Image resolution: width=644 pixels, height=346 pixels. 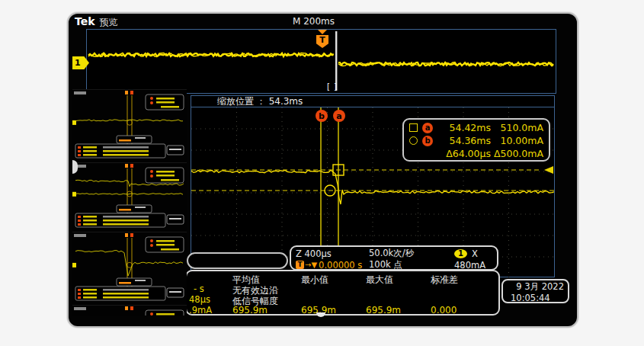 What do you see at coordinates (475, 254) in the screenshot?
I see `channel-coupling-symbol: X` at bounding box center [475, 254].